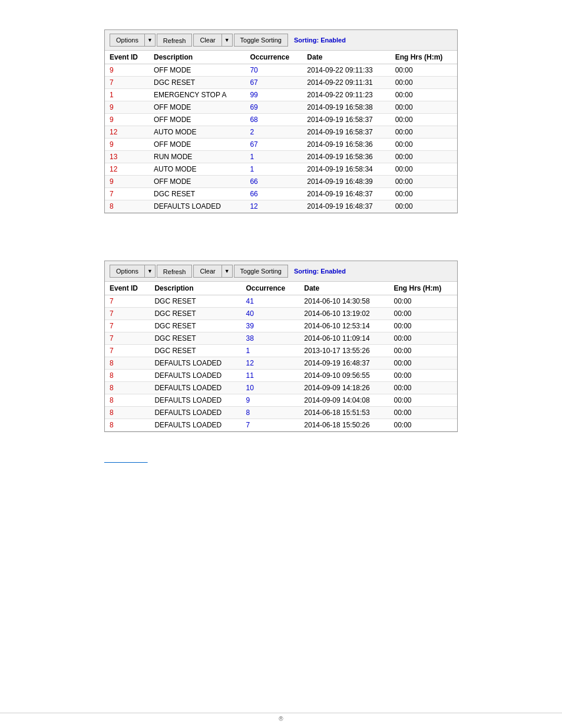  Describe the element at coordinates (174, 271) in the screenshot. I see `refresh-button-2: Refresh` at that location.